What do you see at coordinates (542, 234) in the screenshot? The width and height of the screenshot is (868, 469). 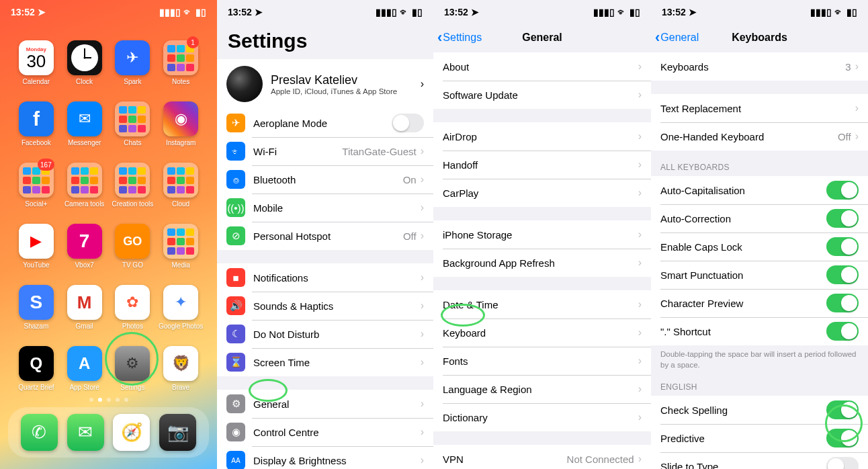 I see `general-row-iphone-storage: iPhone Storage›` at bounding box center [542, 234].